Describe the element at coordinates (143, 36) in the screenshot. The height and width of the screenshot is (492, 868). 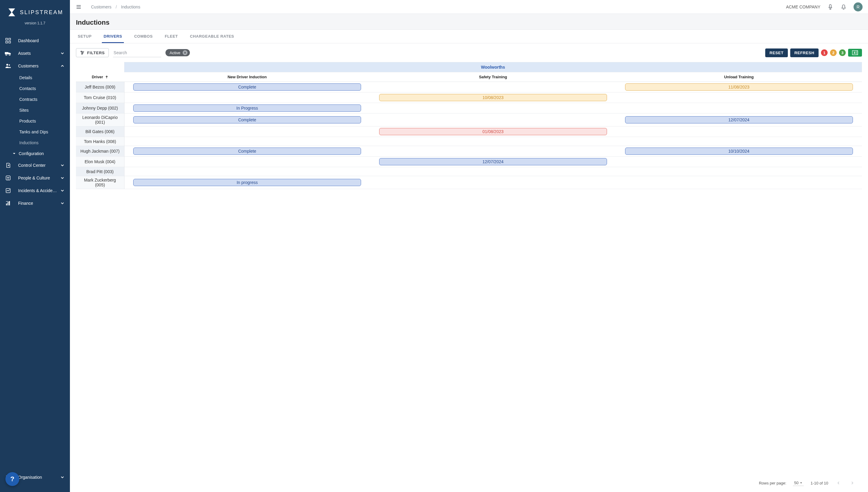
I see `tab-combos: COMBOS` at that location.